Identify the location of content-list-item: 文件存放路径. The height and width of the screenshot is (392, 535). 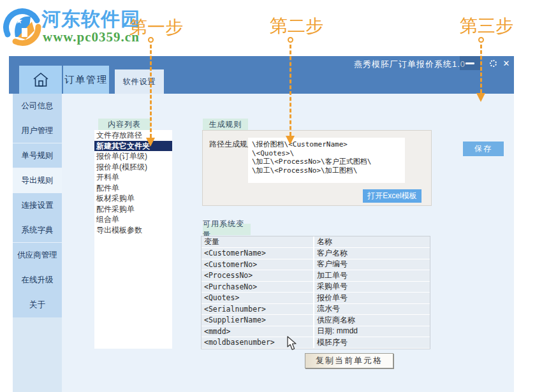
(133, 135).